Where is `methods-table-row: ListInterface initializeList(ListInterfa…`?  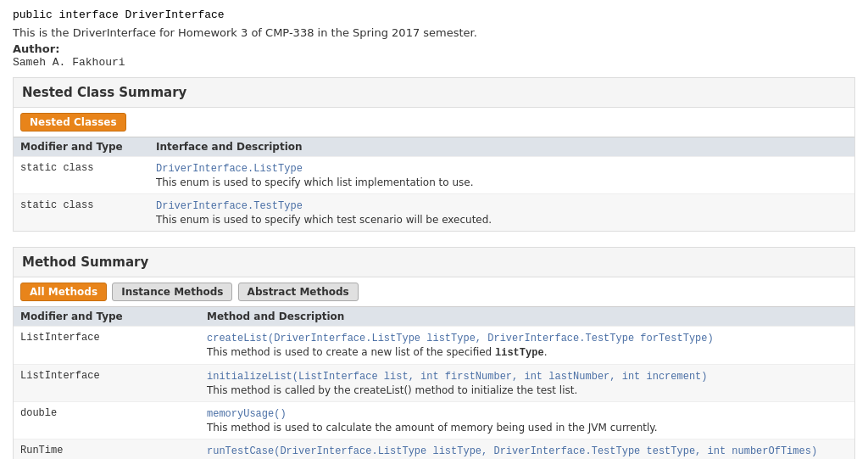
methods-table-row: ListInterface initializeList(ListInterfa… is located at coordinates (434, 383).